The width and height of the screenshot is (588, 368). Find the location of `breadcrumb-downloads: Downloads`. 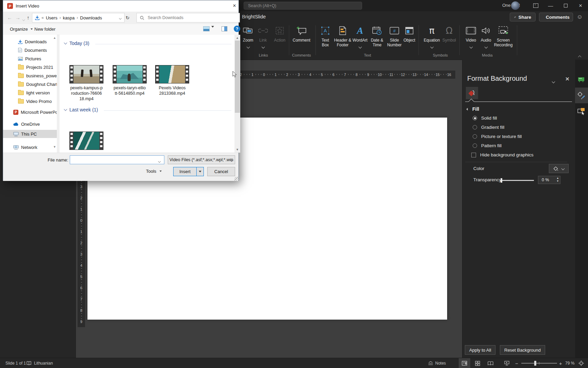

breadcrumb-downloads: Downloads is located at coordinates (91, 18).